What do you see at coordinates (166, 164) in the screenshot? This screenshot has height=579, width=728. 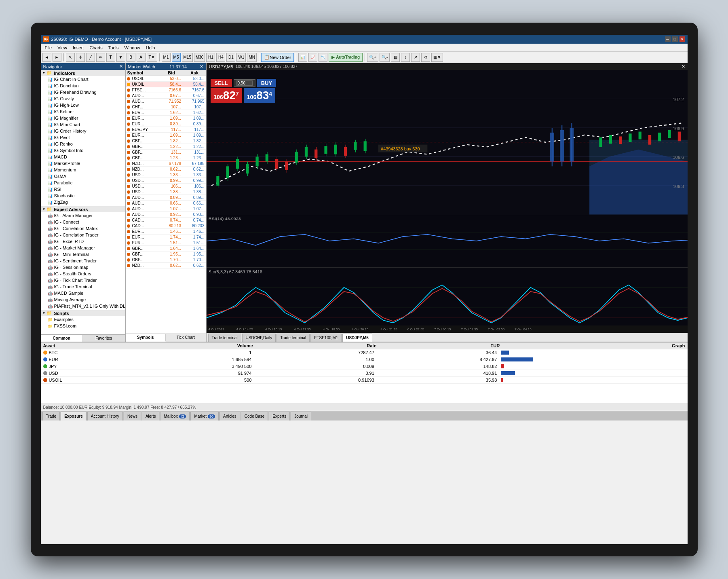 I see `mw-row-nzd1: NZD... 67.178 67.198` at bounding box center [166, 164].